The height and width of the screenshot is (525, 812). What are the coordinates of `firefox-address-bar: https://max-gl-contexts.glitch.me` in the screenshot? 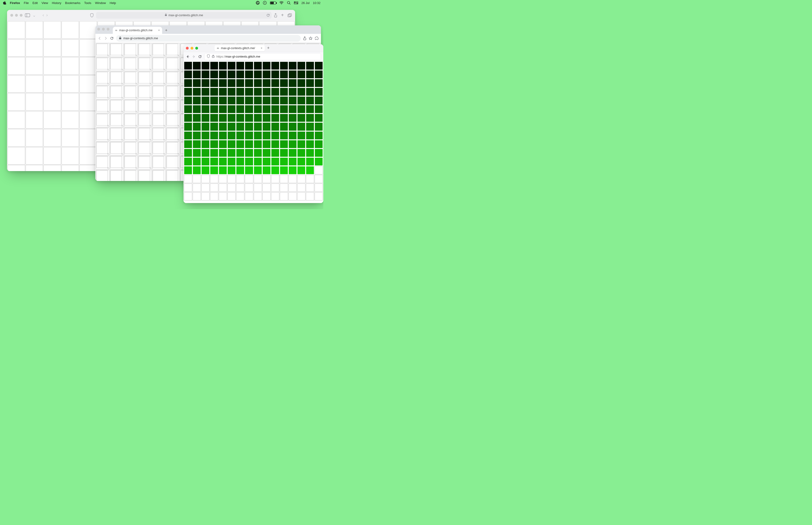 It's located at (262, 57).